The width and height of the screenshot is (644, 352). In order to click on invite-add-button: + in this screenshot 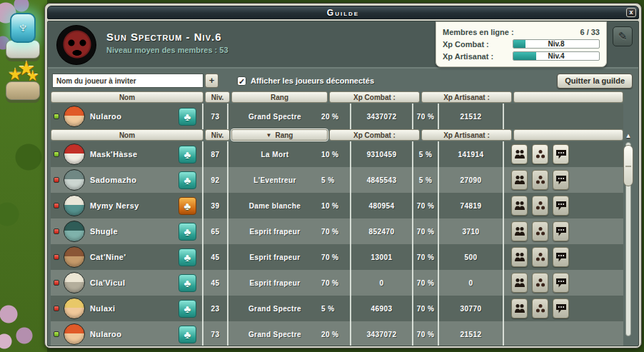, I will do `click(211, 81)`.